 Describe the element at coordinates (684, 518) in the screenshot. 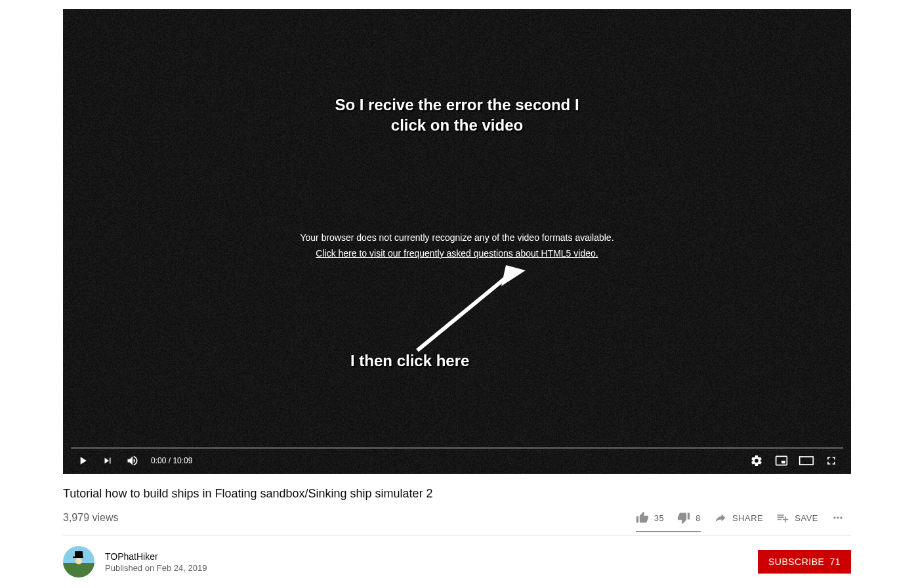

I see `thumbs-down-icon` at that location.